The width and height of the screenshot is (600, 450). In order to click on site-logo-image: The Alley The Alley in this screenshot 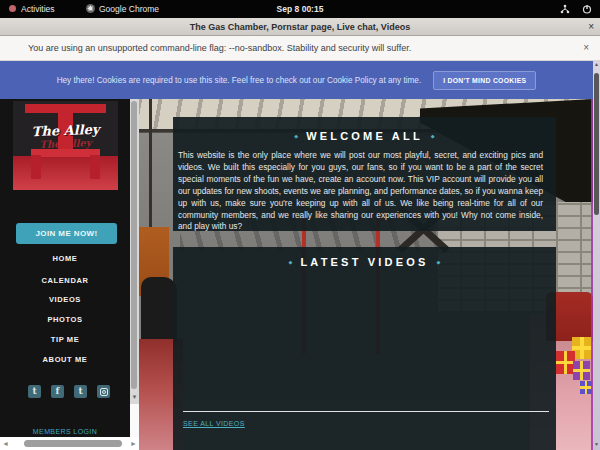, I will do `click(66, 146)`.